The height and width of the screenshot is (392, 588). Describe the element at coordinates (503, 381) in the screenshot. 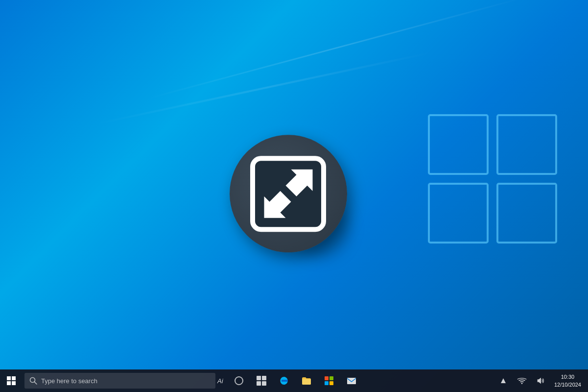

I see `show-hidden-icons-button` at that location.